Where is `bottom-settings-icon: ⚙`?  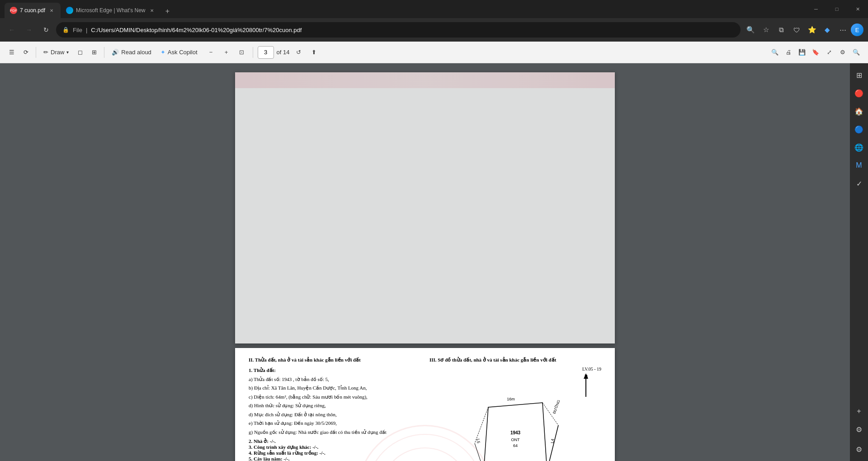
bottom-settings-icon: ⚙ is located at coordinates (859, 449).